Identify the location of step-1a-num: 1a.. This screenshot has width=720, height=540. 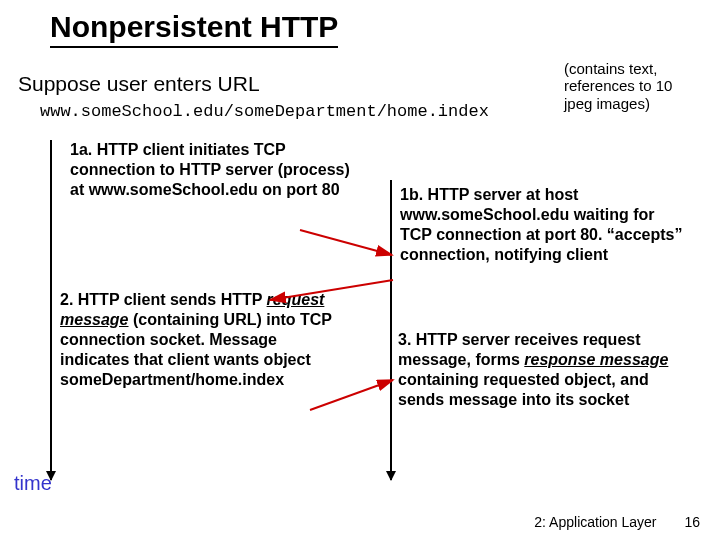
(81, 150).